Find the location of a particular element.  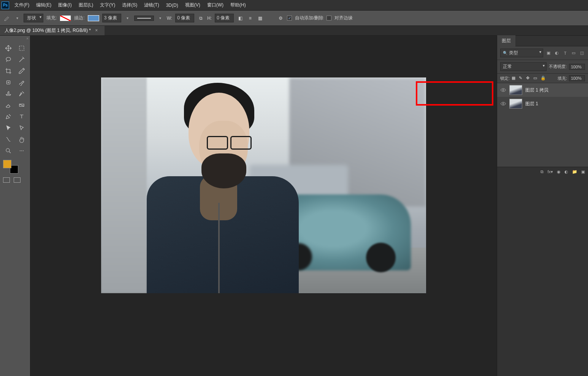

fx-icon: fx▾ is located at coordinates (550, 172).